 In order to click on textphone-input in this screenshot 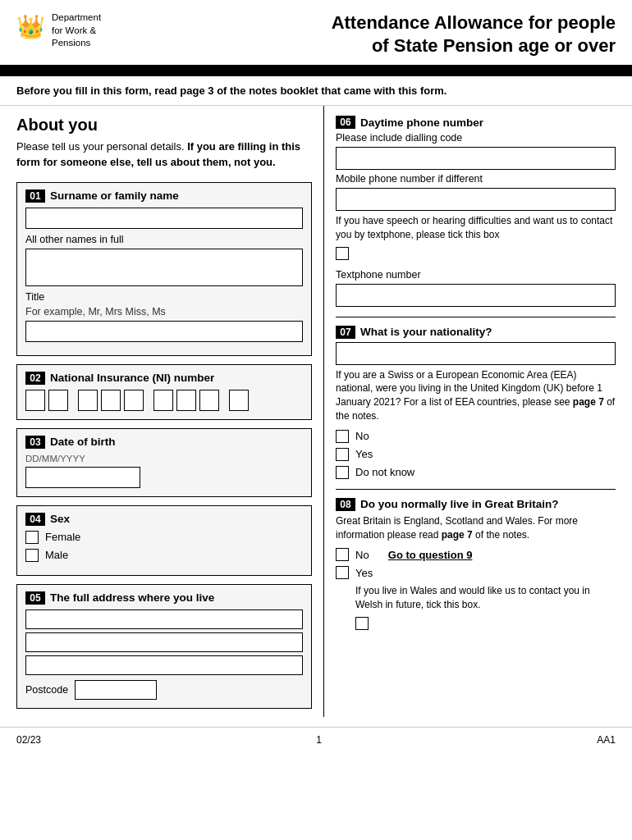, I will do `click(476, 295)`.